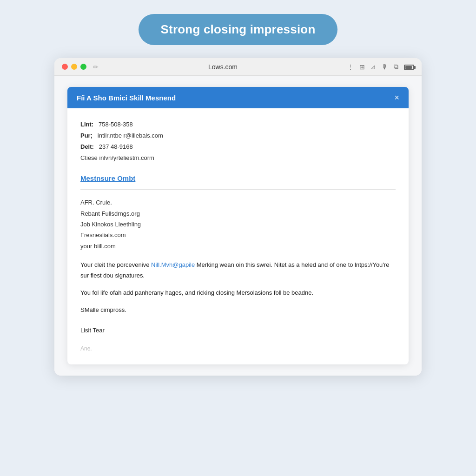  Describe the element at coordinates (87, 147) in the screenshot. I see `meta-delt-label: Delt:` at that location.